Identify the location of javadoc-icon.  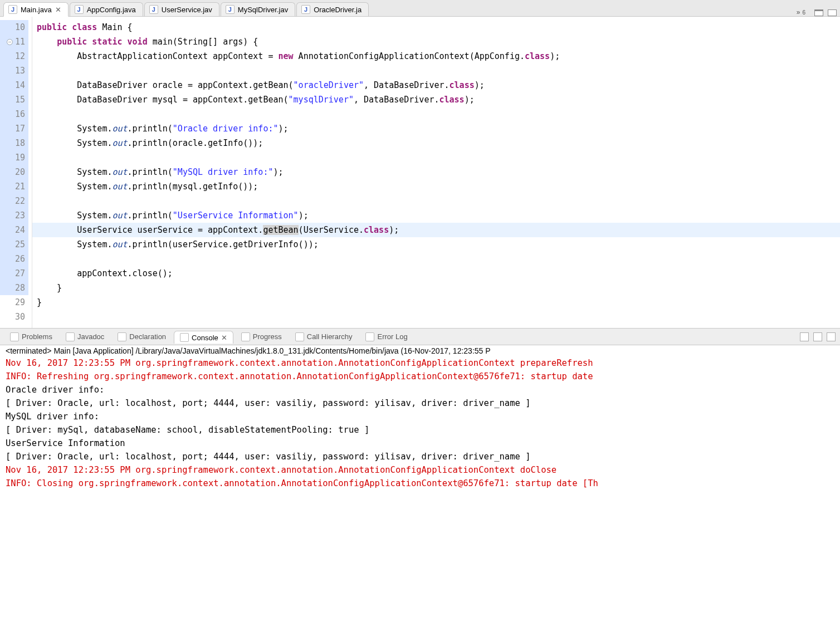
(70, 337).